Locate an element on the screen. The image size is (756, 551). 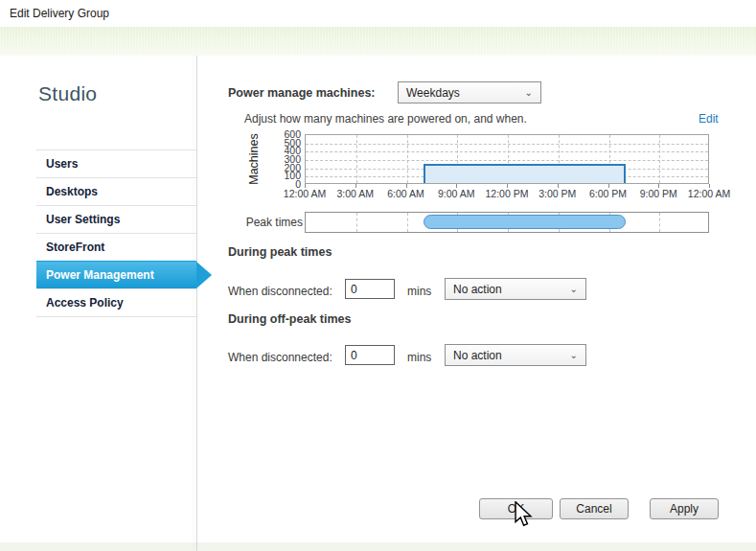
x-tick-label: 3:00 AM is located at coordinates (355, 194).